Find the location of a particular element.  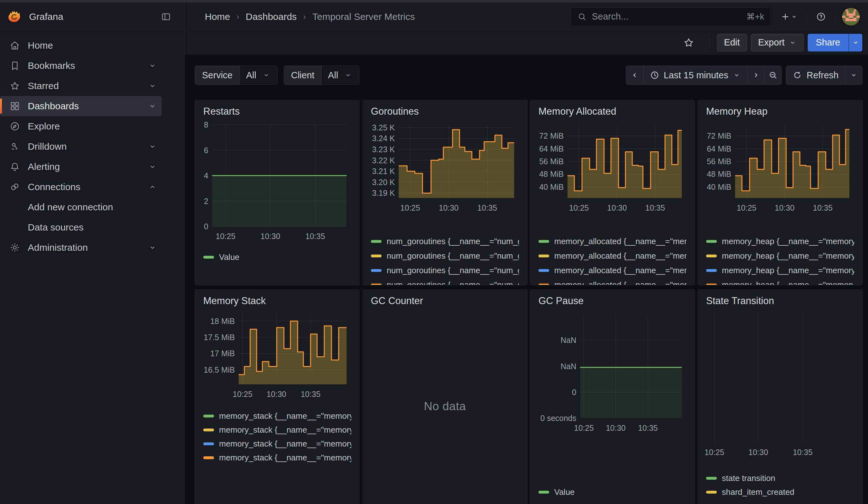

search-icon is located at coordinates (582, 17).